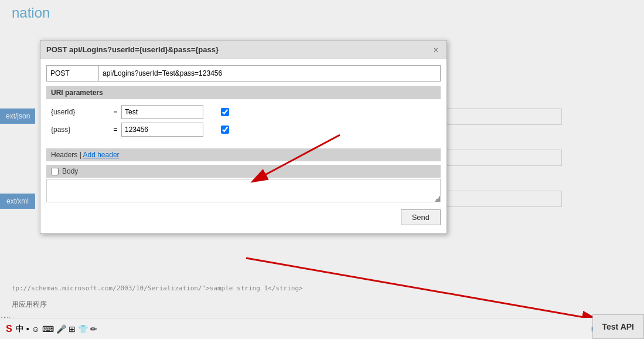  I want to click on add-header-link: Add header, so click(101, 155).